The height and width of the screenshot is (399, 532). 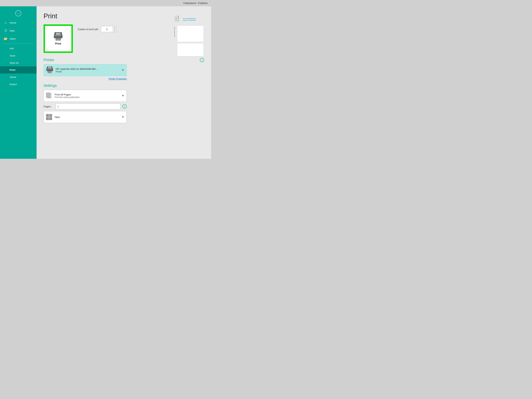 I want to click on page-previews, so click(x=190, y=41).